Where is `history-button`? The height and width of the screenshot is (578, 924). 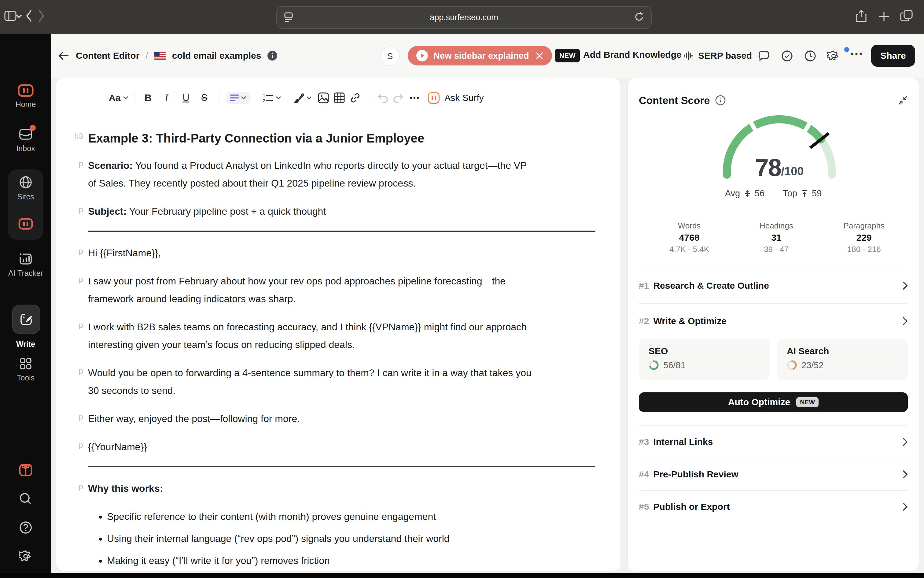 history-button is located at coordinates (811, 56).